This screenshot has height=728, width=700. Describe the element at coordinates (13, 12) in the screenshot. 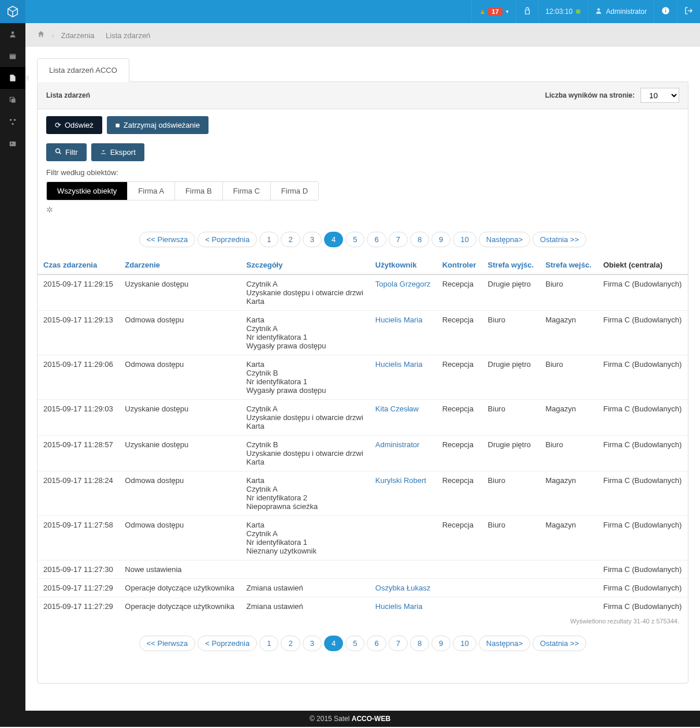

I see `app-logo` at that location.